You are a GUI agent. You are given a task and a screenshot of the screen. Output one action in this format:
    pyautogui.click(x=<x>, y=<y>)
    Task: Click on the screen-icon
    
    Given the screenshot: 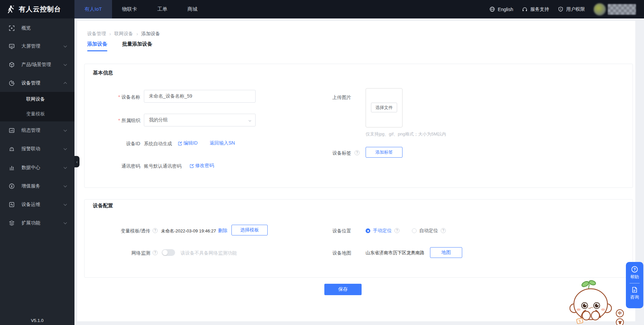 What is the action you would take?
    pyautogui.click(x=12, y=46)
    